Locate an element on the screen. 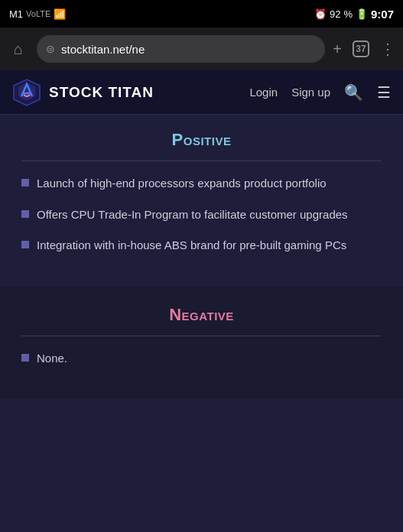 The image size is (403, 532). network-type: VoLTE is located at coordinates (38, 14).